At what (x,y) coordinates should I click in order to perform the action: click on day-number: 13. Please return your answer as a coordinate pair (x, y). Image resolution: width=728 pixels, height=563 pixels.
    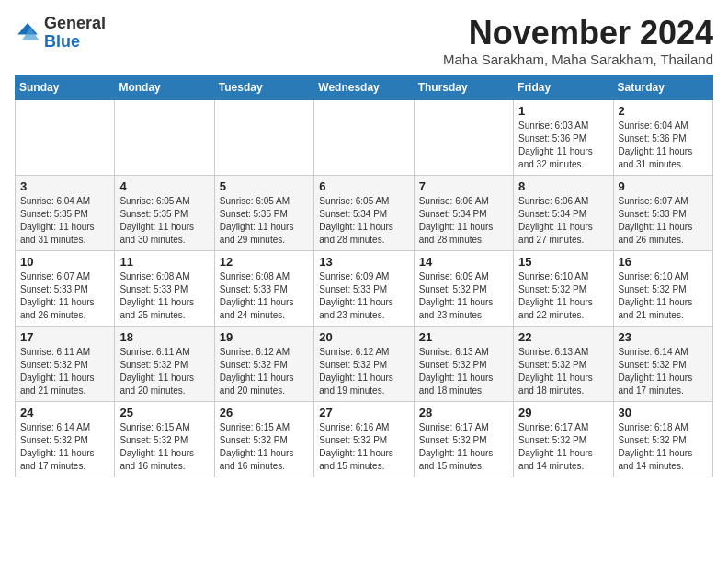
    Looking at the image, I should click on (364, 261).